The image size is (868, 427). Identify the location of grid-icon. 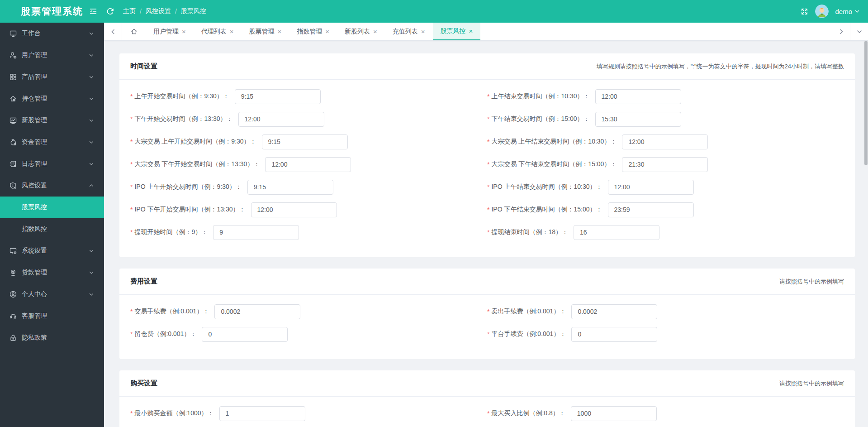
(13, 77).